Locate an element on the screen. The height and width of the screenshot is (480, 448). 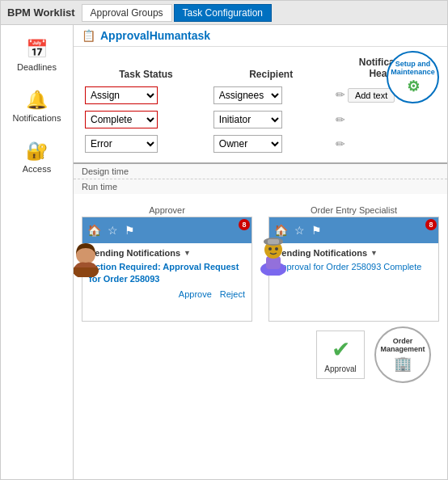
setup-line2: Maintenance is located at coordinates (412, 72).